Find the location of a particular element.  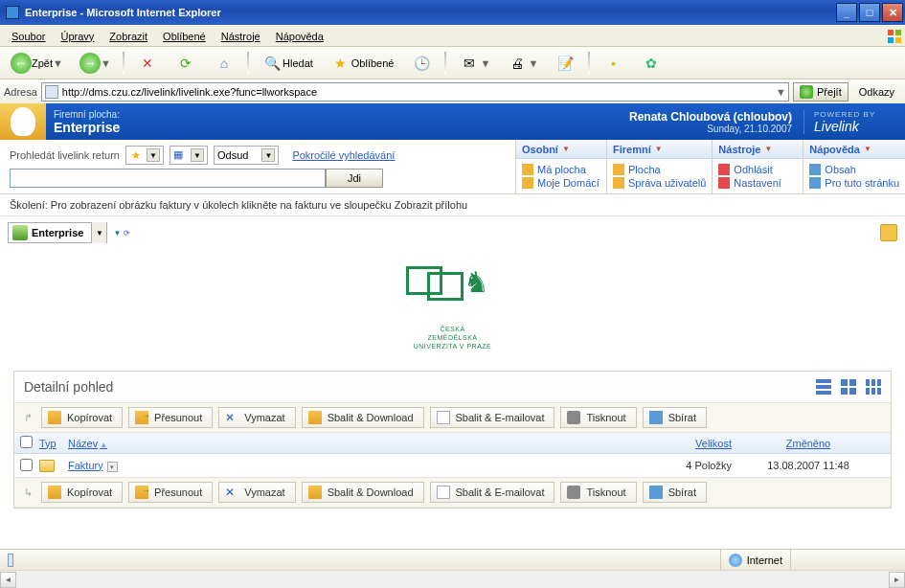

row-checkbox is located at coordinates (27, 465).